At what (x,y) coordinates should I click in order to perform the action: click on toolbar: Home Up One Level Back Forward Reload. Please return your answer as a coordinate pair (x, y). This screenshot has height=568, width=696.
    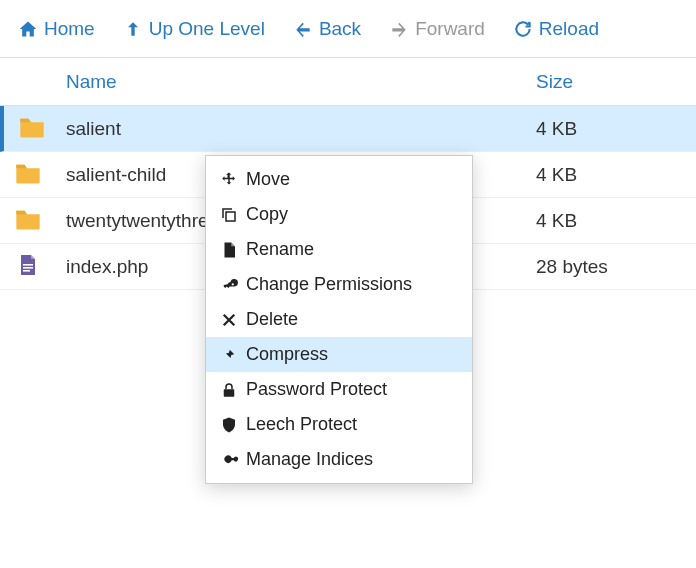
    Looking at the image, I should click on (348, 29).